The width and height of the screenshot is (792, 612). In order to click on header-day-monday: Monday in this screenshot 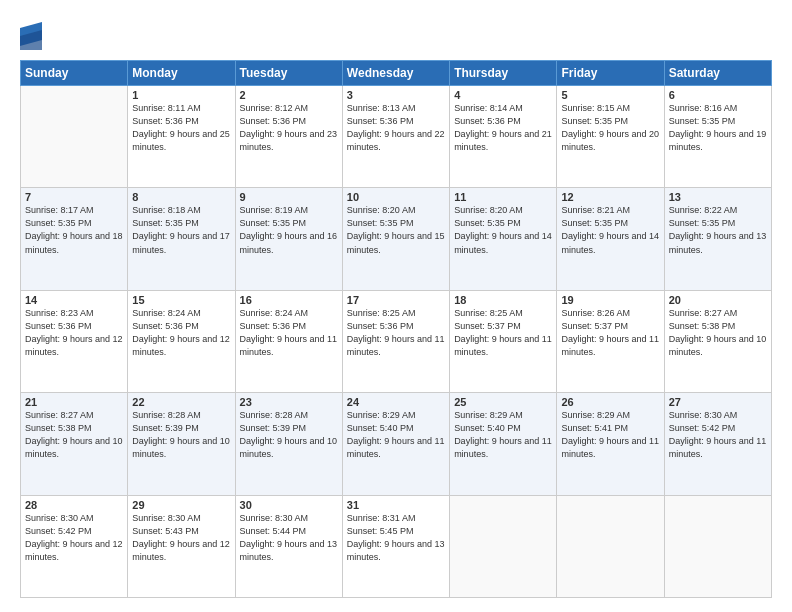, I will do `click(182, 74)`.